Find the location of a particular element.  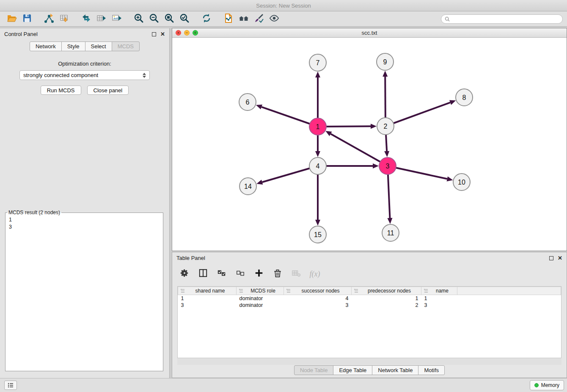

search-input is located at coordinates (505, 19).